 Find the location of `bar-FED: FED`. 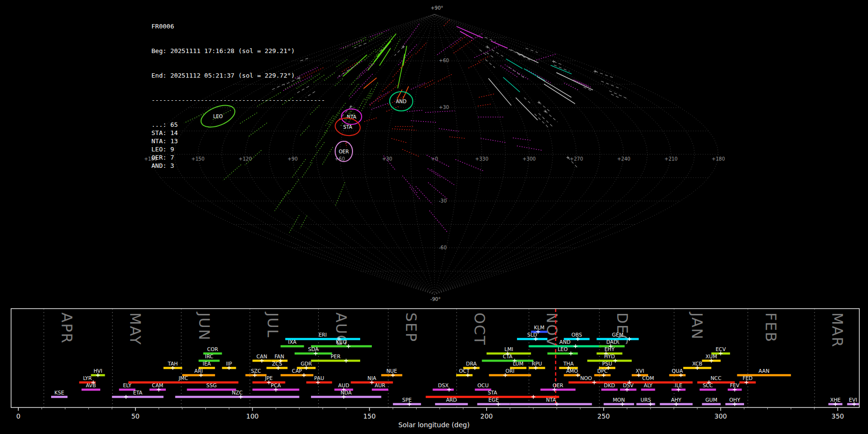

bar-FED: FED is located at coordinates (747, 380).